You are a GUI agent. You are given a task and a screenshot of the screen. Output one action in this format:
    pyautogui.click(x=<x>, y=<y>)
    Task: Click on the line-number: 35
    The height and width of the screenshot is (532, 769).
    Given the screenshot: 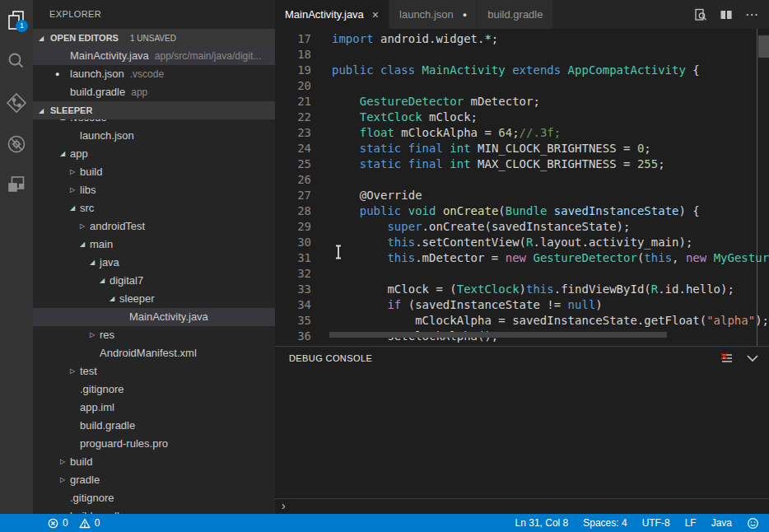 What is the action you would take?
    pyautogui.click(x=293, y=321)
    